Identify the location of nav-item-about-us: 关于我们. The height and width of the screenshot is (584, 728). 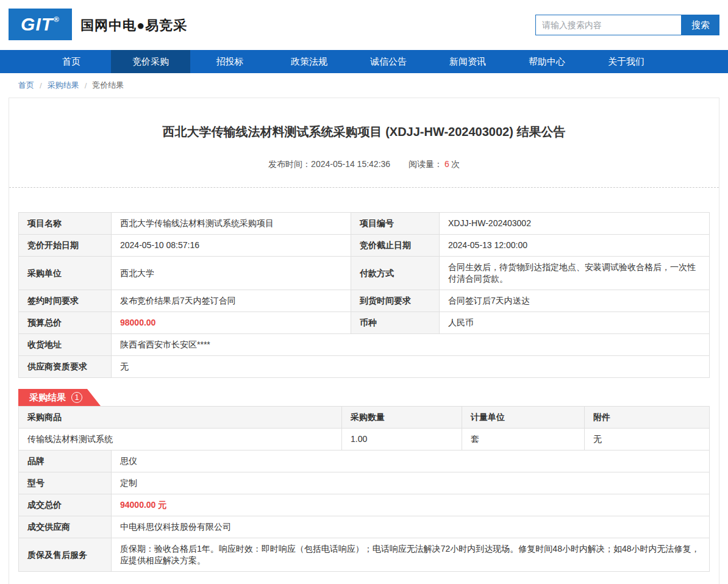
(626, 62).